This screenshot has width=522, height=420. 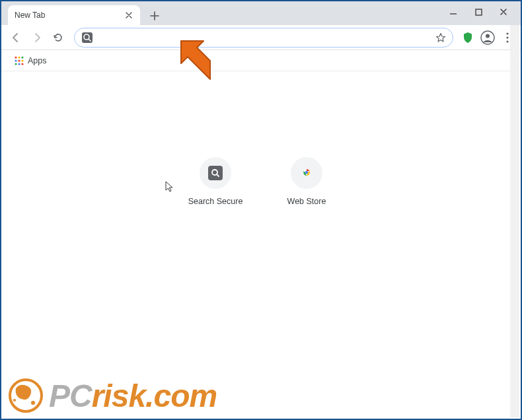 What do you see at coordinates (37, 61) in the screenshot?
I see `apps-bookmark-label: Apps` at bounding box center [37, 61].